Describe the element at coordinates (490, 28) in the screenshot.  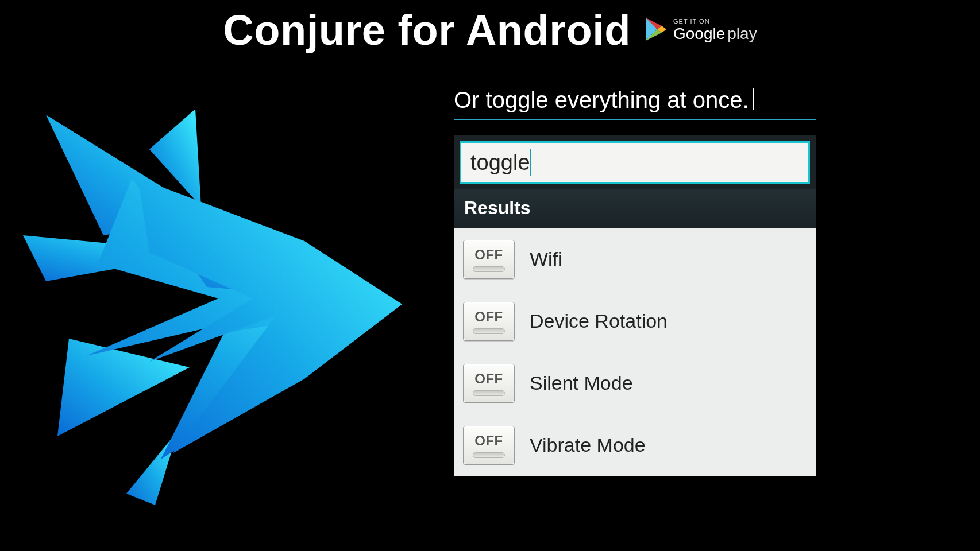
I see `header: Conjure for Android GET IT ON Goo` at that location.